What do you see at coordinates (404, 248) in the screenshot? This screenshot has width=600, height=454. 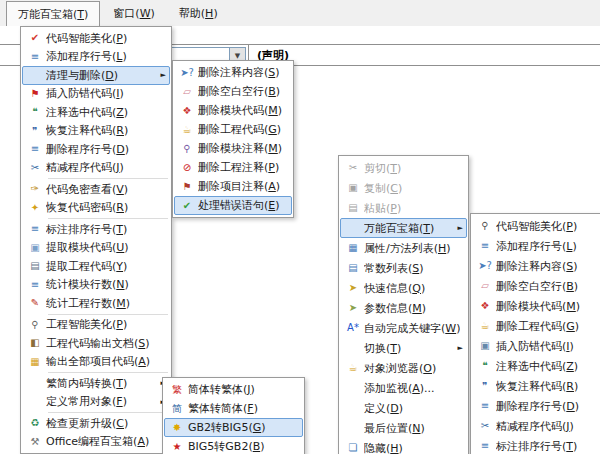 I see `menu-item: ▦ 属性/方法列表(H)` at bounding box center [404, 248].